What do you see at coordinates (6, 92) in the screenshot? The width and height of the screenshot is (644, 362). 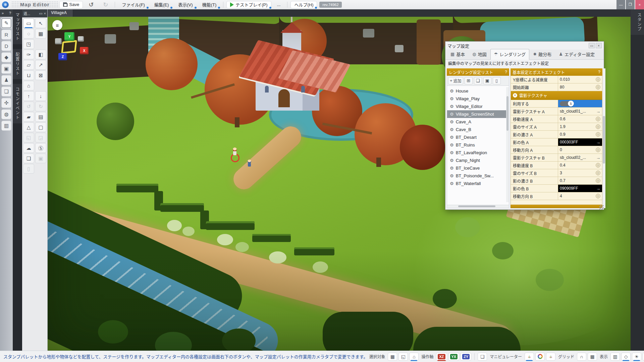 I see `event-flow-icon: ❏` at bounding box center [6, 92].